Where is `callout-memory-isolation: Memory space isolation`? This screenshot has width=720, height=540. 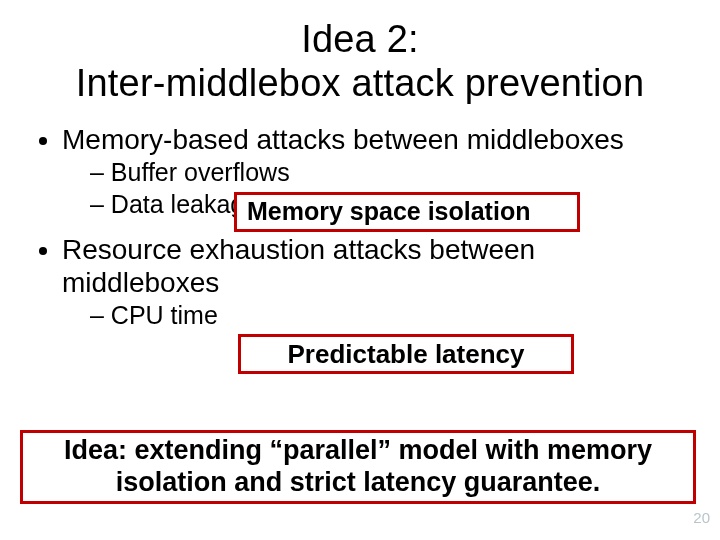 callout-memory-isolation: Memory space isolation is located at coordinates (407, 212).